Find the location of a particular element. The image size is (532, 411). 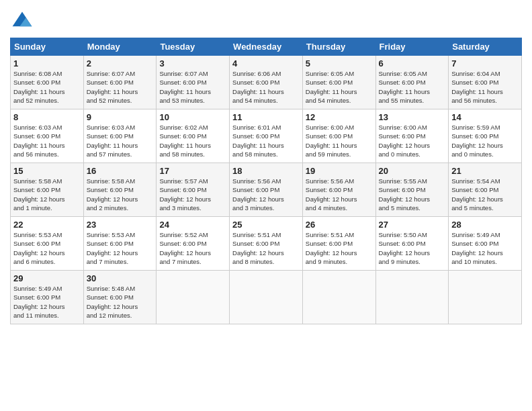

day-number: 27 is located at coordinates (412, 224).